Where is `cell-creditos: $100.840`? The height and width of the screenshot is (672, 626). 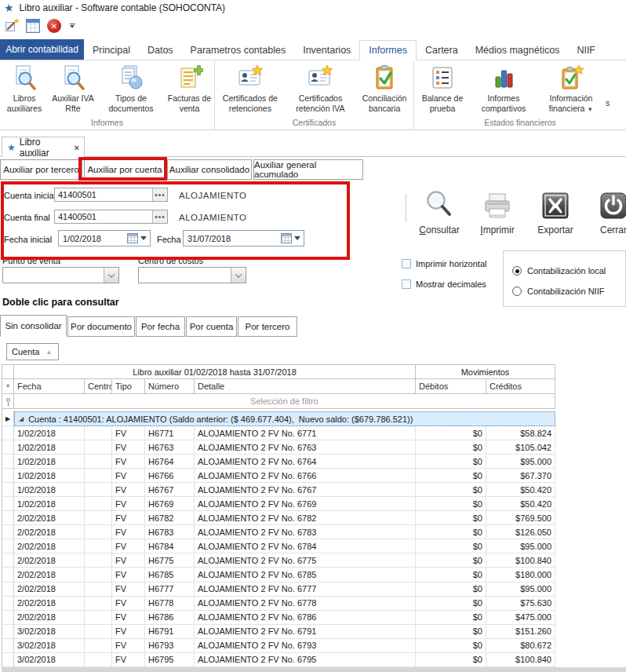 cell-creditos: $100.840 is located at coordinates (521, 561).